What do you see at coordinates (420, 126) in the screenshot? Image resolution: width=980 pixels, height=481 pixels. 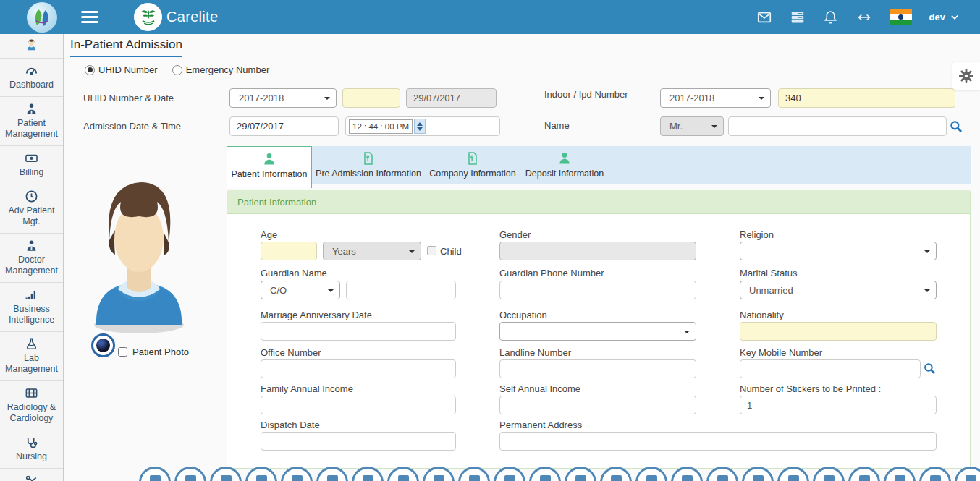 I see `time-spinner` at bounding box center [420, 126].